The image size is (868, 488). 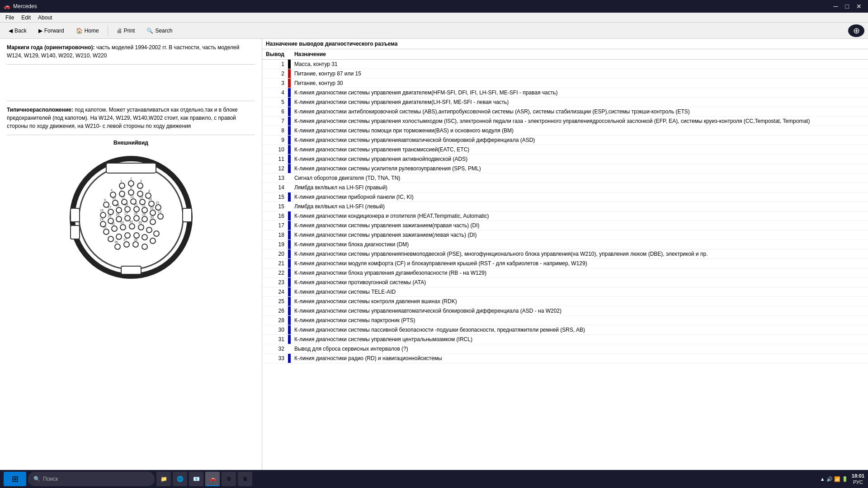 I want to click on pin-description: К-линия диагностики системы управления х…, so click(x=580, y=121).